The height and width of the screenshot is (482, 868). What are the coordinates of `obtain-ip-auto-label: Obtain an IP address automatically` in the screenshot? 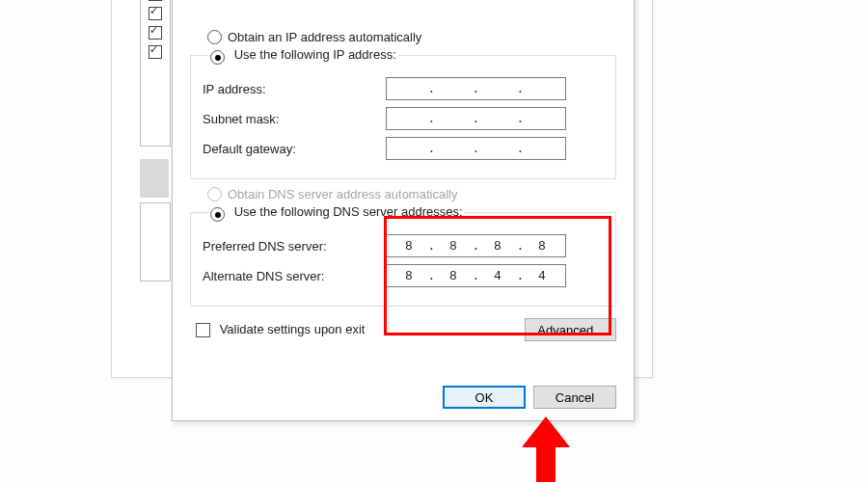 It's located at (324, 37).